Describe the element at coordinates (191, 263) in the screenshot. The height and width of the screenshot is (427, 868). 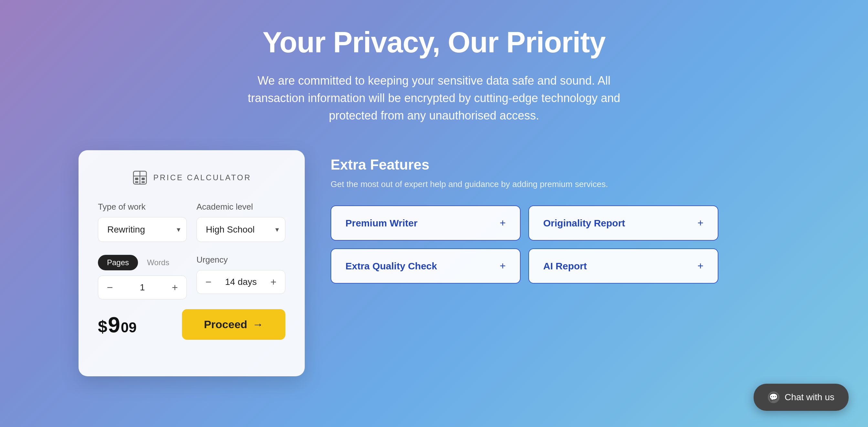
I see `calculator-card: PRICE CALCULATOR Type of work Rewriting …` at that location.